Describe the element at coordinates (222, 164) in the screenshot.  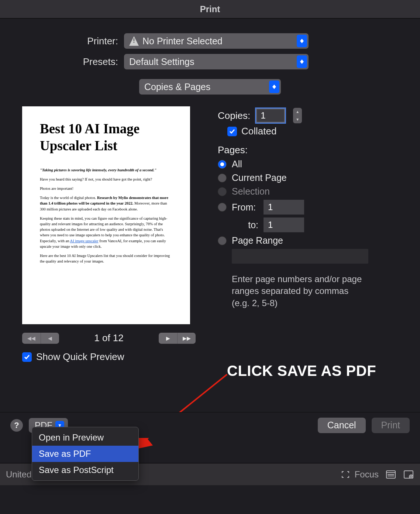
I see `pages-all-radio` at that location.